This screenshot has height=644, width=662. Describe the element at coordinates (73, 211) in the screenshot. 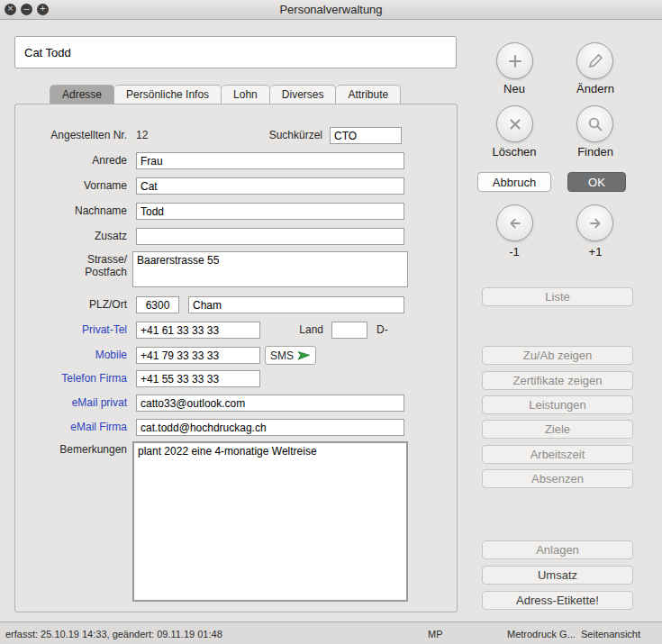

I see `last-name-label: Nachname` at that location.